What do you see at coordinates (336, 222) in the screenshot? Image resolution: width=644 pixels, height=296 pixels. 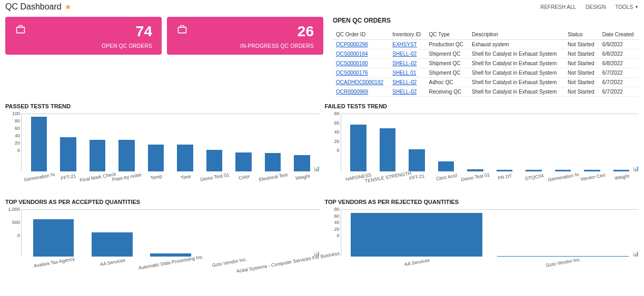 I see `y-tick: 40` at bounding box center [336, 222].